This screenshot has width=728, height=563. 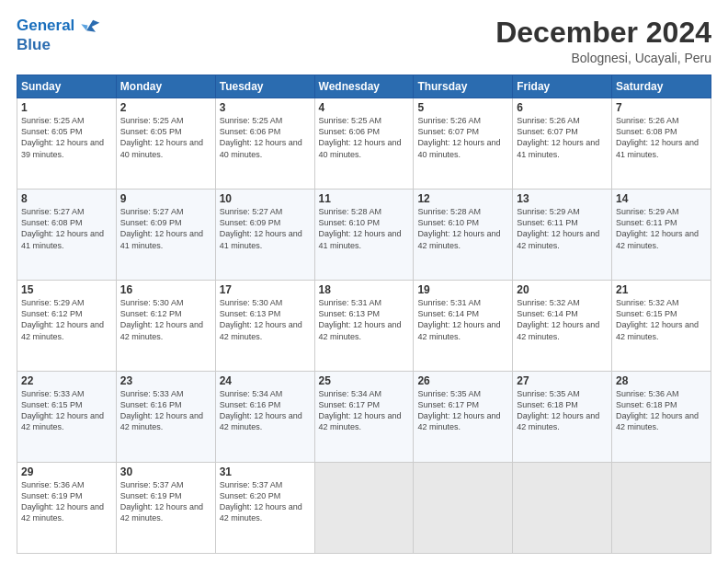 What do you see at coordinates (463, 236) in the screenshot?
I see `calendar-cell-12: 12Sunrise: 5:28 AMSunset: 6:10 PMDayligh…` at bounding box center [463, 236].